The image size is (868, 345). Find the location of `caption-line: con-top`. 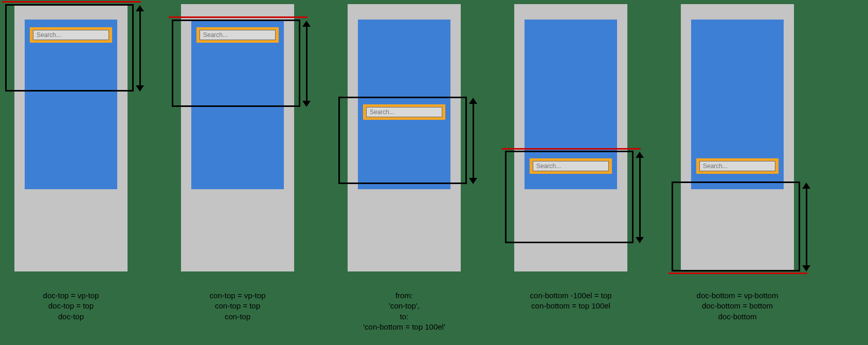

caption-line: con-top is located at coordinates (238, 317).